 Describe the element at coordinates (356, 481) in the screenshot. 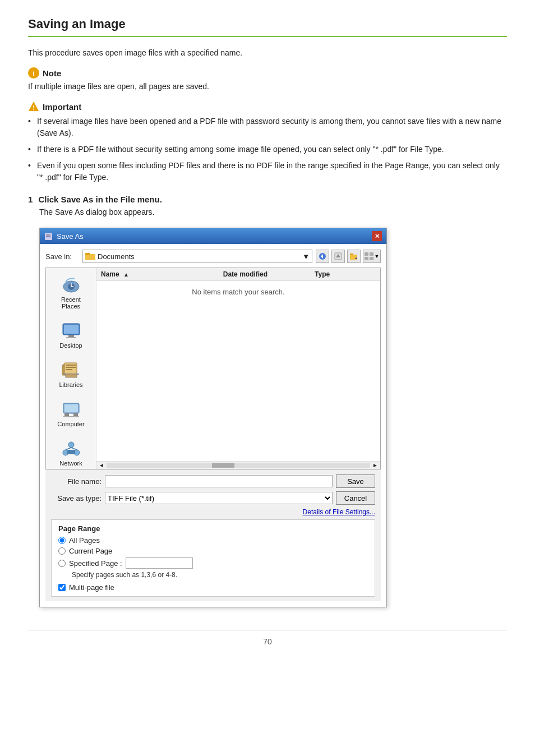

I see `save-button: Save` at that location.